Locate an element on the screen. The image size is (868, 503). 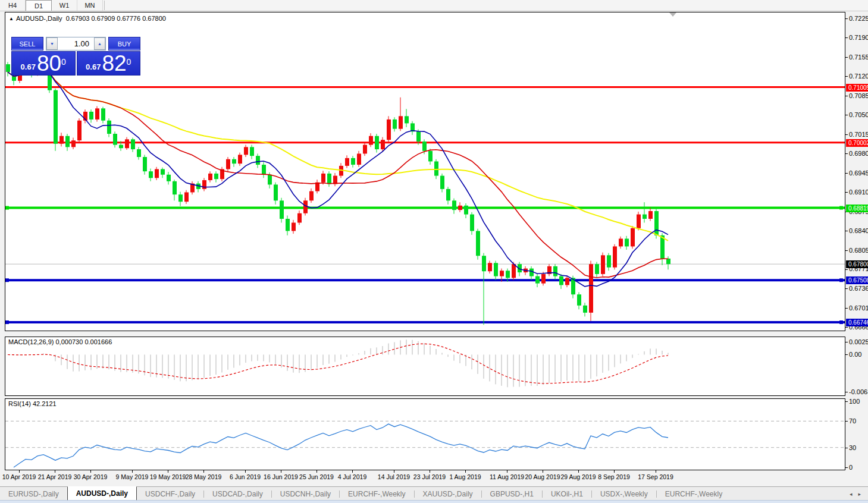
rsi-tick-label: 30 is located at coordinates (853, 448).